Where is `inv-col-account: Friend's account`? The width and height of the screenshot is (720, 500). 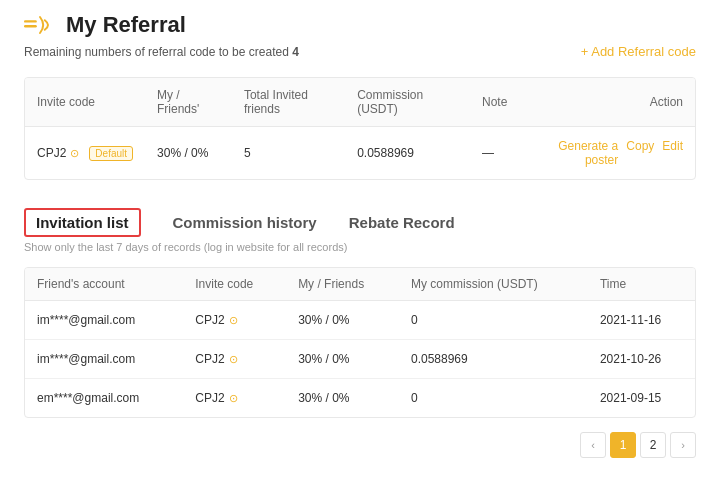 inv-col-account: Friend's account is located at coordinates (104, 284).